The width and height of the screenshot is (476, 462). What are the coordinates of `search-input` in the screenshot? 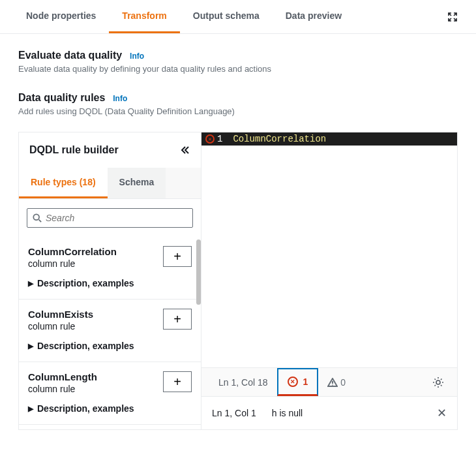 It's located at (116, 218).